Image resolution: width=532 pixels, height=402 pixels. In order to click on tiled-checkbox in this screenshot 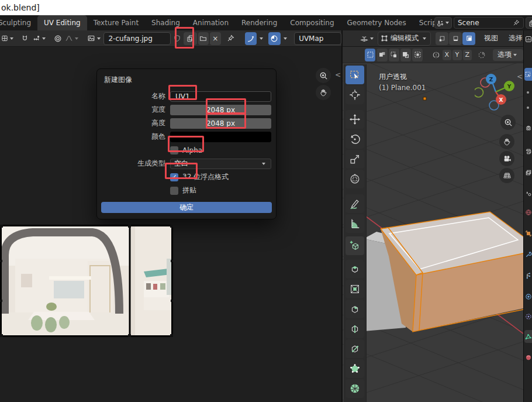, I will do `click(174, 191)`.